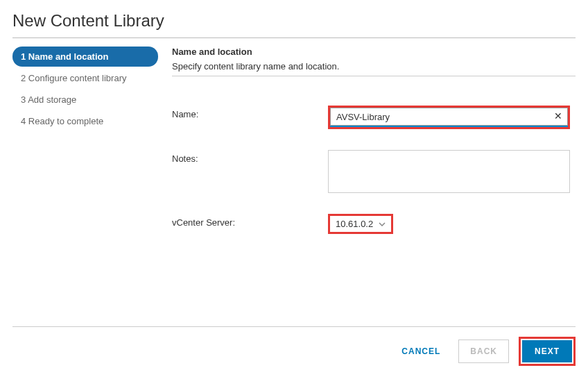 The image size is (588, 377). I want to click on vcenter-row: vCenter Server: 10.61.0.2, so click(374, 224).